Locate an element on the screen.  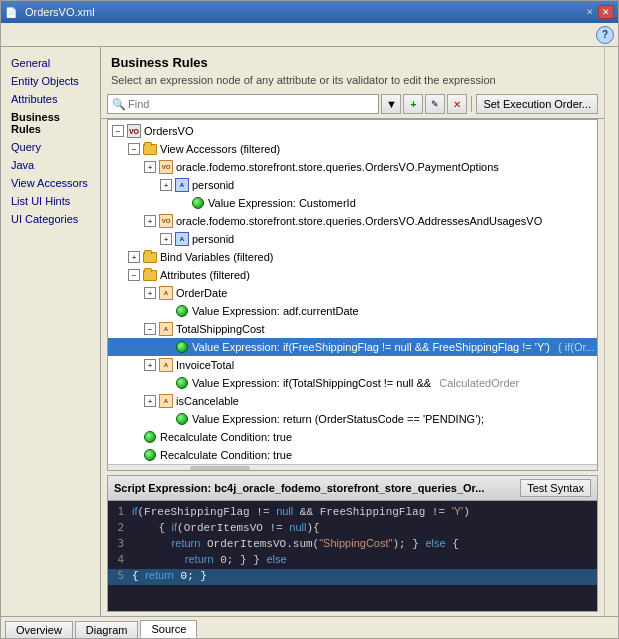
line-num-3: 3 is located at coordinates (120, 544).